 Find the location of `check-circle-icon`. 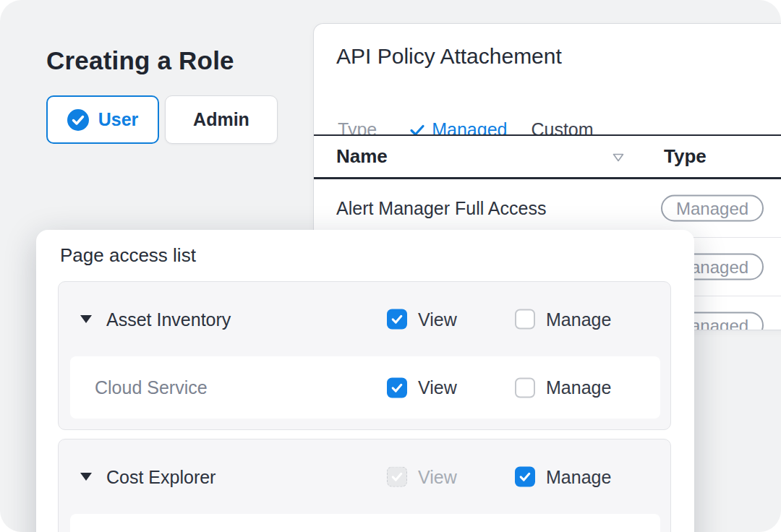

check-circle-icon is located at coordinates (78, 120).